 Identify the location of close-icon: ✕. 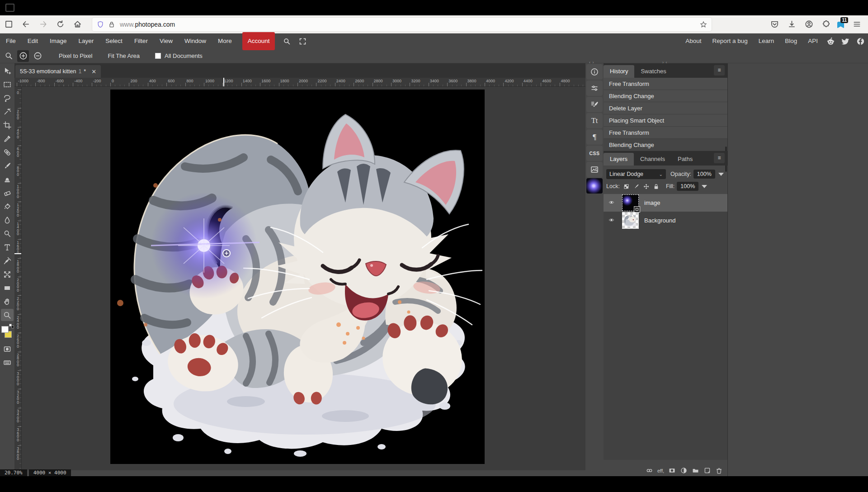
(94, 71).